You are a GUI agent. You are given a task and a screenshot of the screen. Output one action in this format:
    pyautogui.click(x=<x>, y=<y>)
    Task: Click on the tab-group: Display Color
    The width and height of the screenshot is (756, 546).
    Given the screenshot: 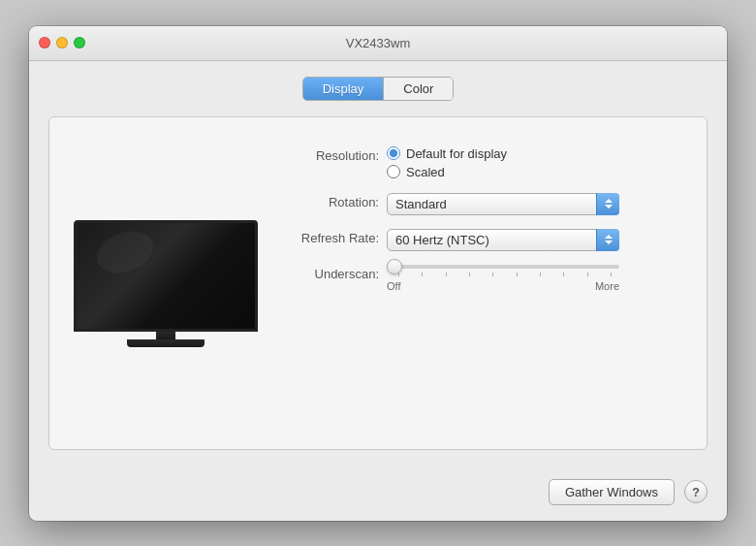 What is the action you would take?
    pyautogui.click(x=378, y=89)
    